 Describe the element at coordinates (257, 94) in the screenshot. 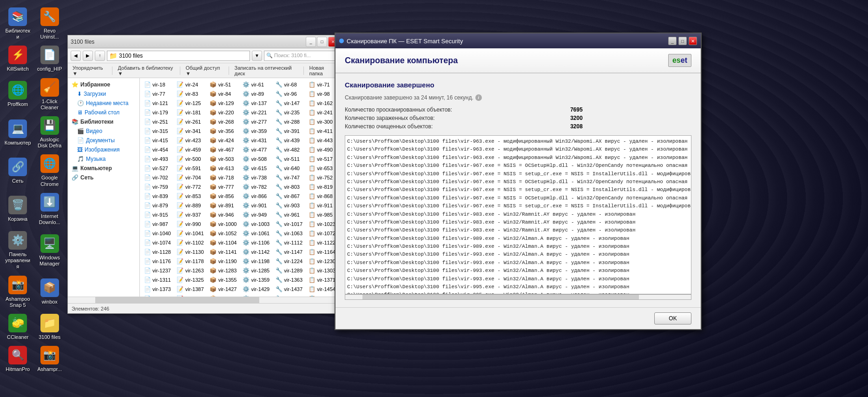

I see `file-item: ⚙️vir-89` at that location.